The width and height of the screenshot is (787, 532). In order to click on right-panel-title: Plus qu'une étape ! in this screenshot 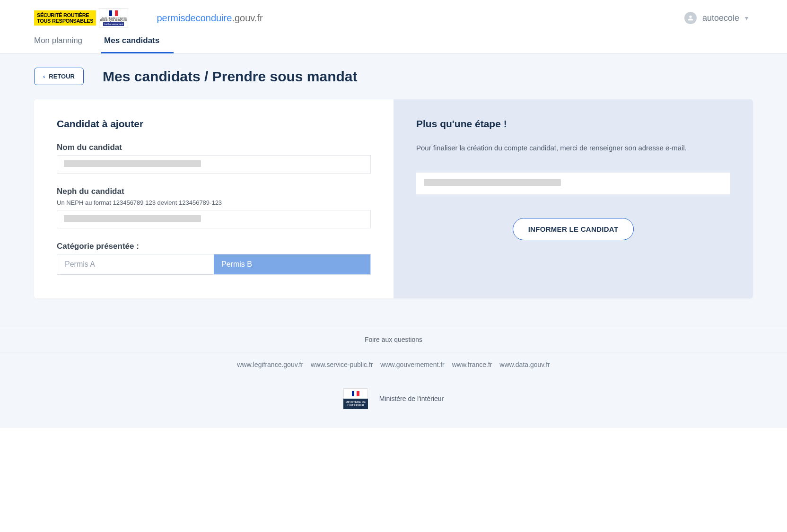, I will do `click(573, 124)`.